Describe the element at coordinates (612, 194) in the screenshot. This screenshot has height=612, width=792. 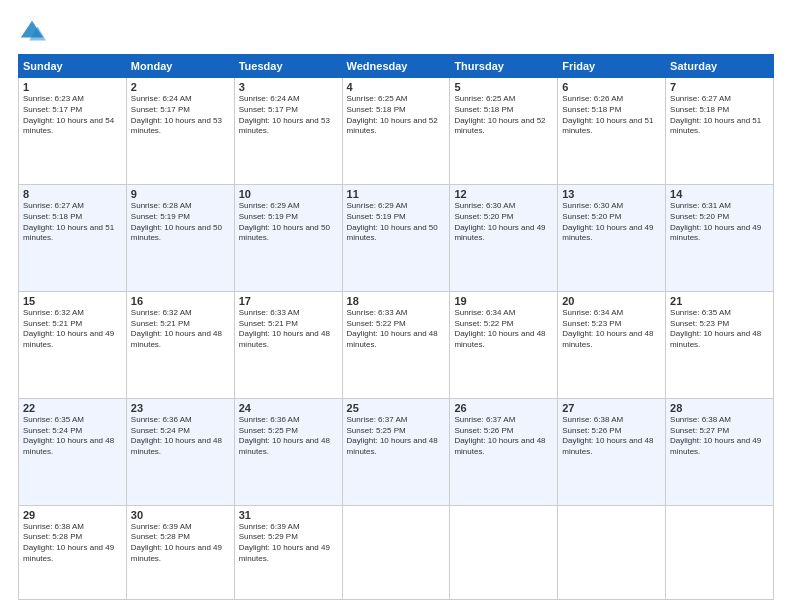
I see `day-number: 13` at that location.